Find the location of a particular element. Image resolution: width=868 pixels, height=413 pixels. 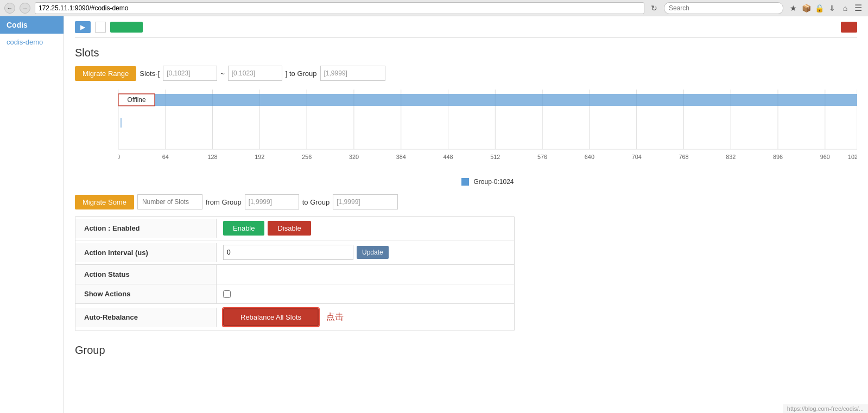

top-green-bar is located at coordinates (126, 27).